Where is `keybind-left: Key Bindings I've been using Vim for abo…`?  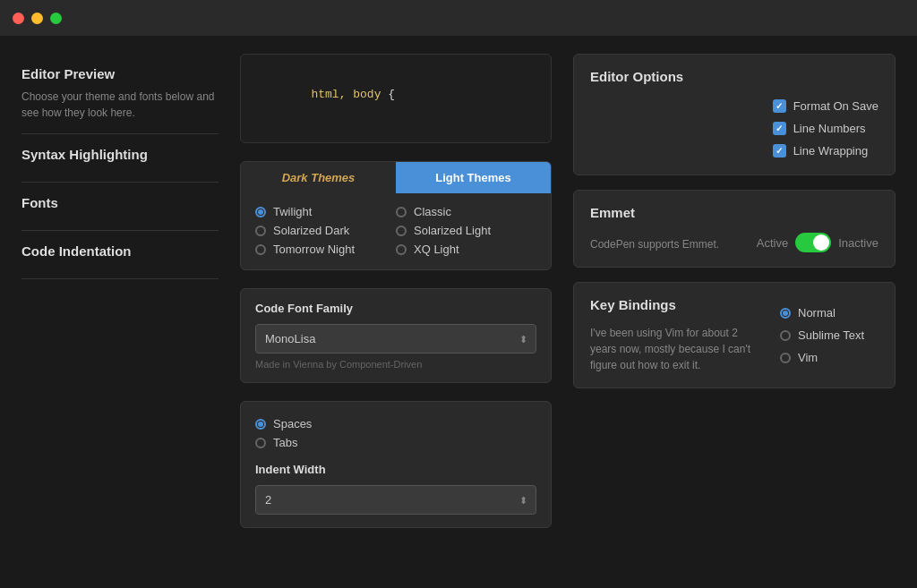 keybind-left: Key Bindings I've been using Vim for abo… is located at coordinates (678, 335).